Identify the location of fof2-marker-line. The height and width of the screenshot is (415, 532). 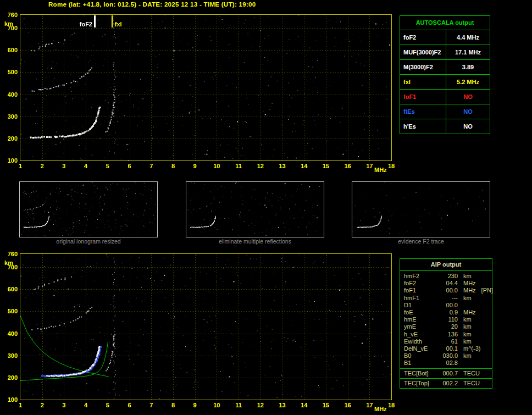
(95, 21).